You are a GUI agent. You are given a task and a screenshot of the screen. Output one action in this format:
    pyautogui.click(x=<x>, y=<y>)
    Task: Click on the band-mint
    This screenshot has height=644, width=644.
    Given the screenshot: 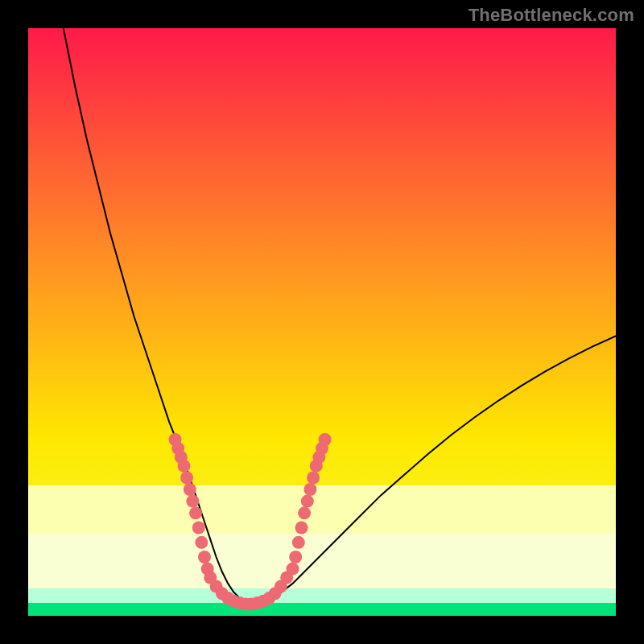 What is the action you would take?
    pyautogui.click(x=322, y=596)
    